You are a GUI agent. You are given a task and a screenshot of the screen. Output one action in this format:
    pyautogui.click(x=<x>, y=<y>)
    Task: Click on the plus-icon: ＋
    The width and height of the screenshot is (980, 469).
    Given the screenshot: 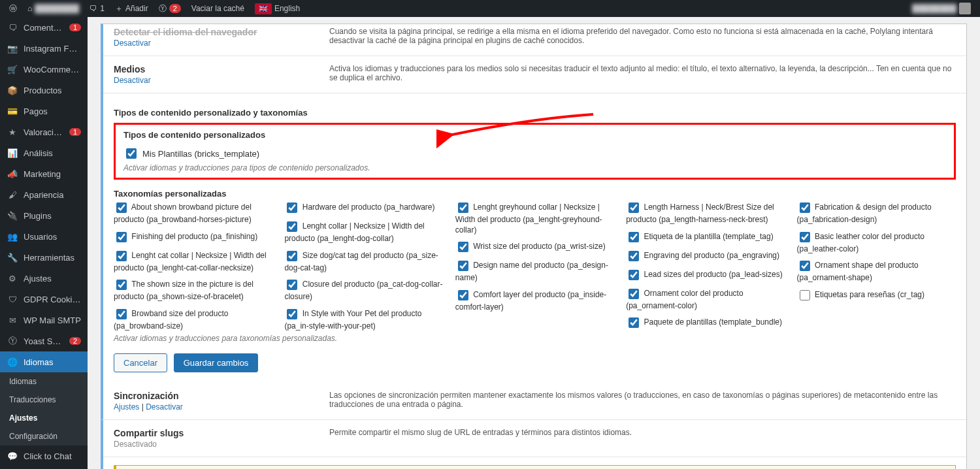 What is the action you would take?
    pyautogui.click(x=119, y=9)
    